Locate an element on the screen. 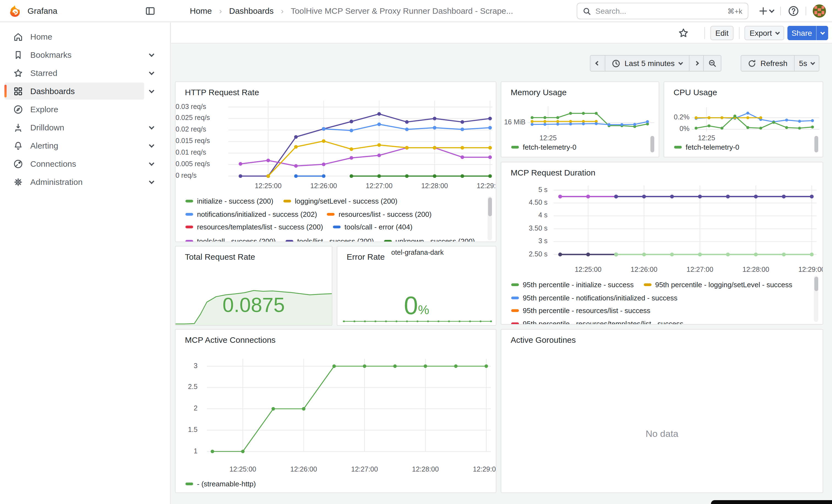  legend-item: resources/list - success (200) is located at coordinates (379, 214).